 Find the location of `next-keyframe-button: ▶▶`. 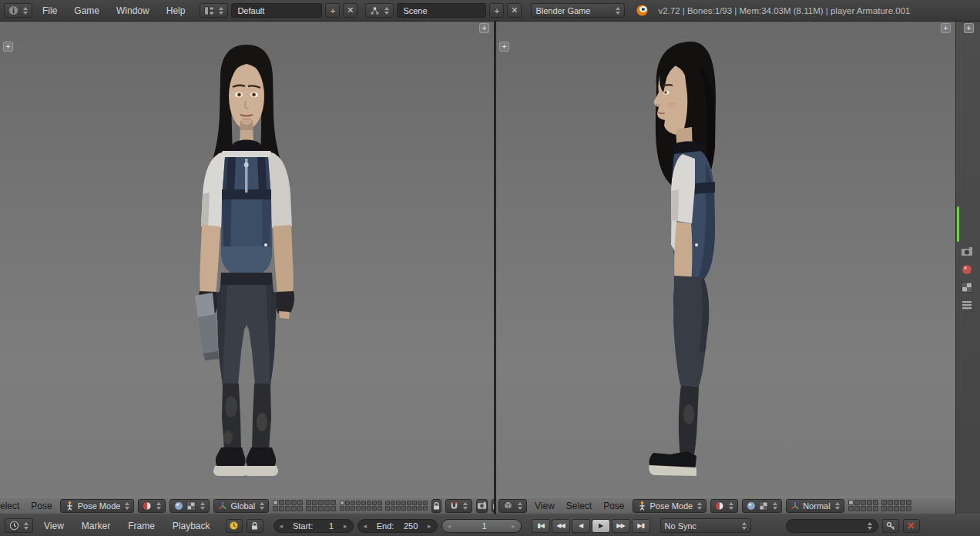

next-keyframe-button: ▶▶ is located at coordinates (621, 526).